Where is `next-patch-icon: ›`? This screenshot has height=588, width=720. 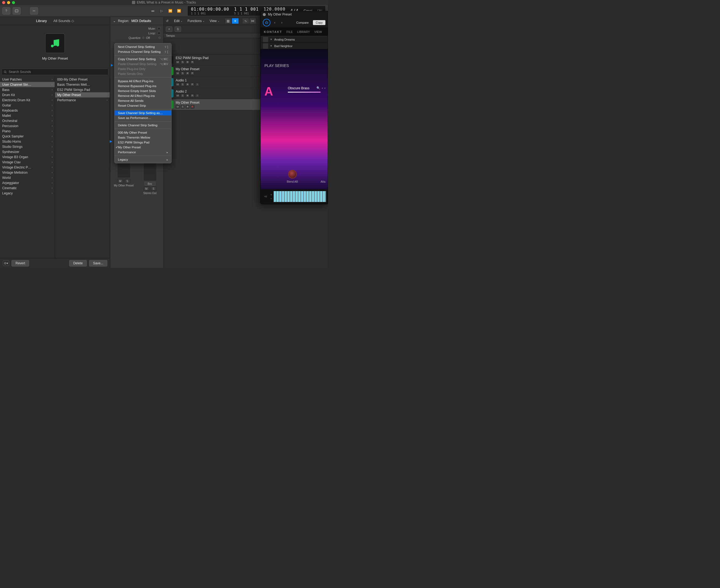 next-patch-icon: › is located at coordinates (325, 88).